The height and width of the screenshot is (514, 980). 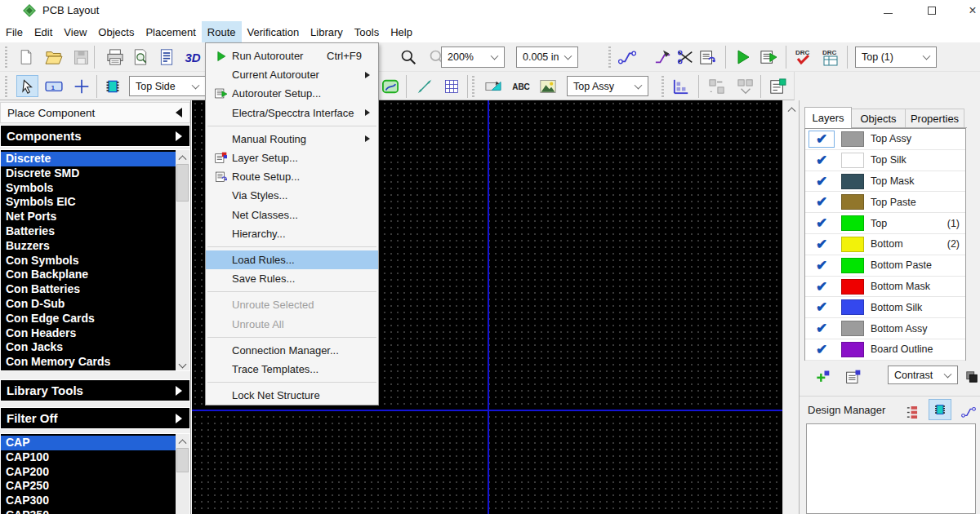 What do you see at coordinates (82, 86) in the screenshot?
I see `origin-tool-button` at bounding box center [82, 86].